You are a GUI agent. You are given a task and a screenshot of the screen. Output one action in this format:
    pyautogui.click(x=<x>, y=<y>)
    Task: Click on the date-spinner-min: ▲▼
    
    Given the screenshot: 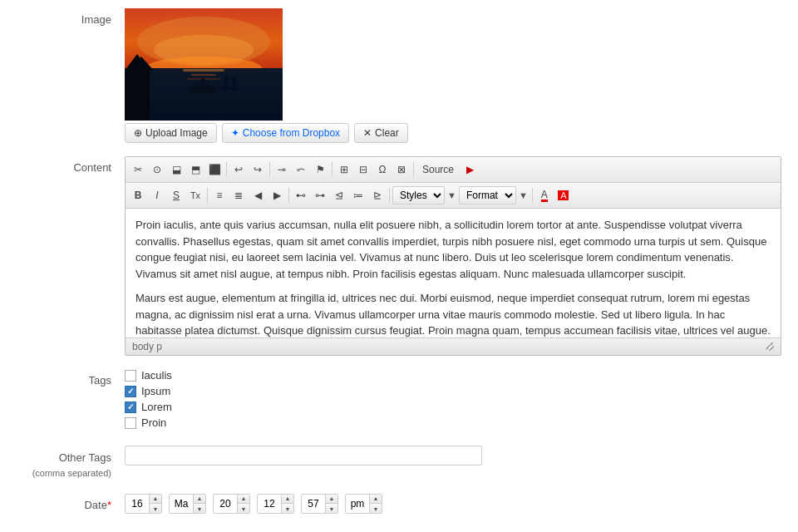 What is the action you would take?
    pyautogui.click(x=319, y=504)
    